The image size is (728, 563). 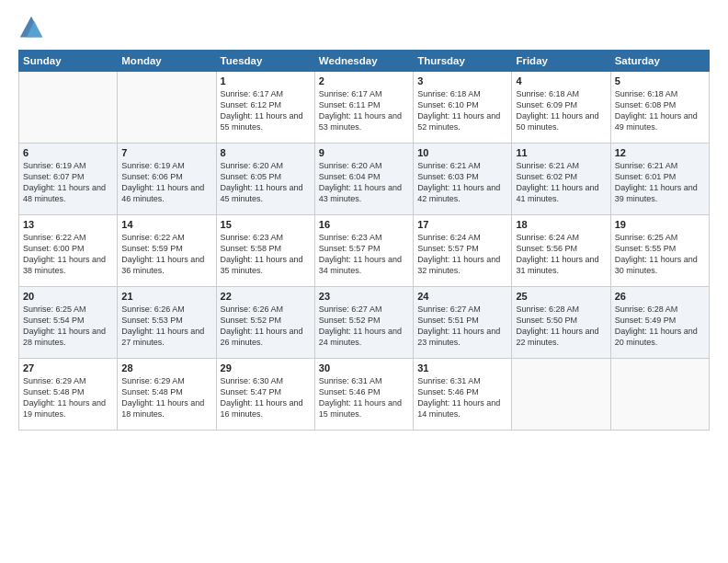 What do you see at coordinates (660, 254) in the screenshot?
I see `day-info: Sunrise: 6:25 AM Sunset: 5:55 PM Dayligh…` at bounding box center [660, 254].